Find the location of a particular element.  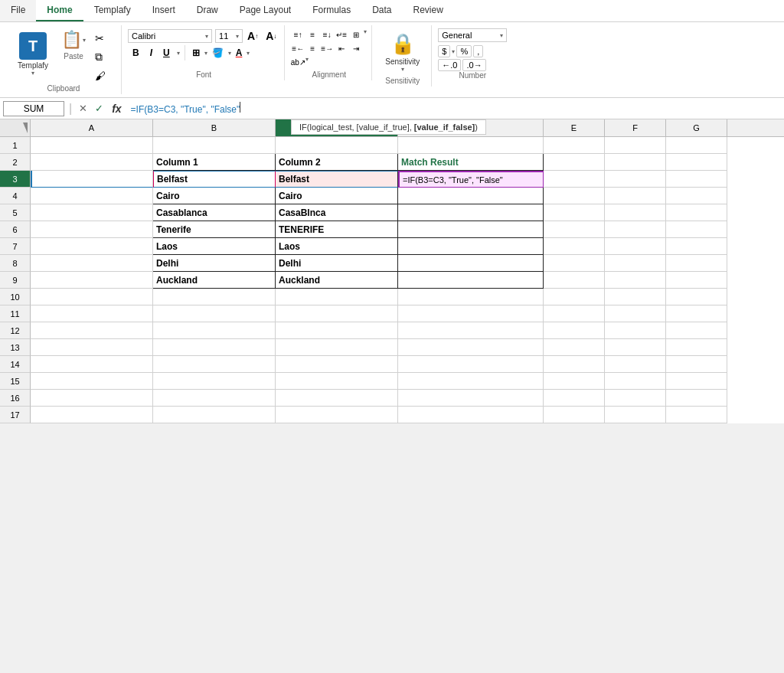

cell-e1 is located at coordinates (574, 145).